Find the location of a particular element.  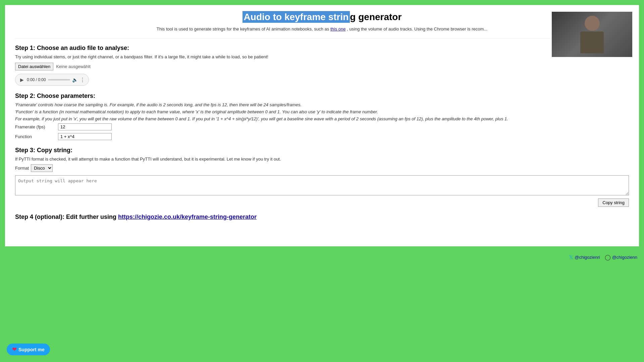

copy-string-button: Copy string is located at coordinates (613, 202).